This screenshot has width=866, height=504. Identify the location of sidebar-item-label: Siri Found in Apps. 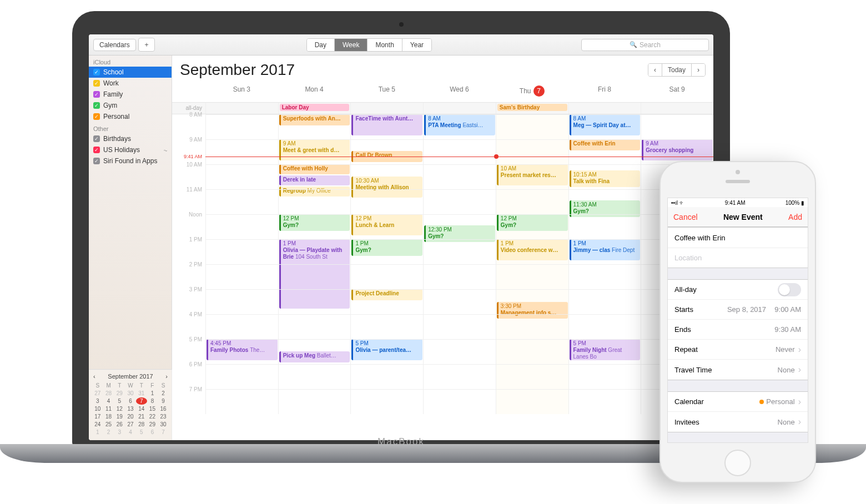
(130, 161).